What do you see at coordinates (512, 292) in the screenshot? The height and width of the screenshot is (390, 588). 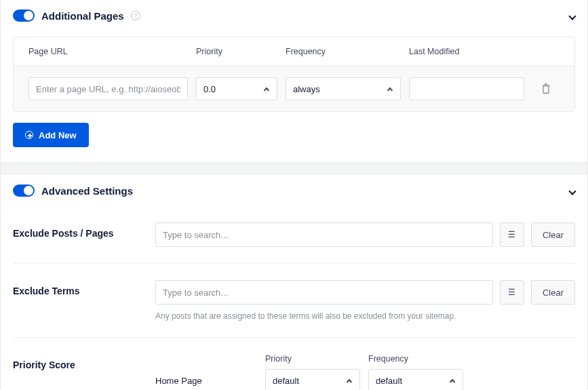 I see `exclude-terms-list-button: ☰` at bounding box center [512, 292].